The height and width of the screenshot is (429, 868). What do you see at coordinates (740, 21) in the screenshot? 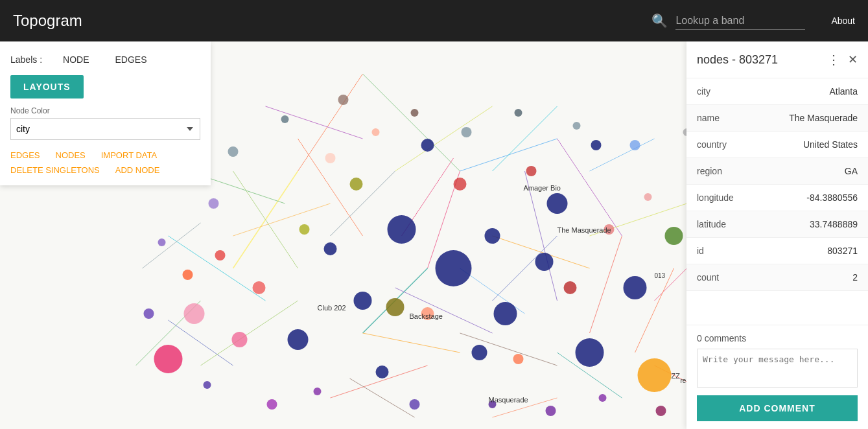
I see `search-input` at bounding box center [740, 21].